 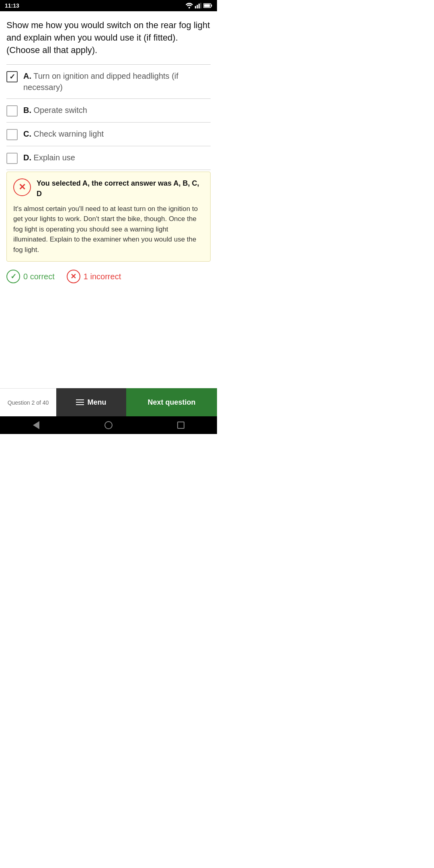 I want to click on hamburger-icon, so click(x=80, y=402).